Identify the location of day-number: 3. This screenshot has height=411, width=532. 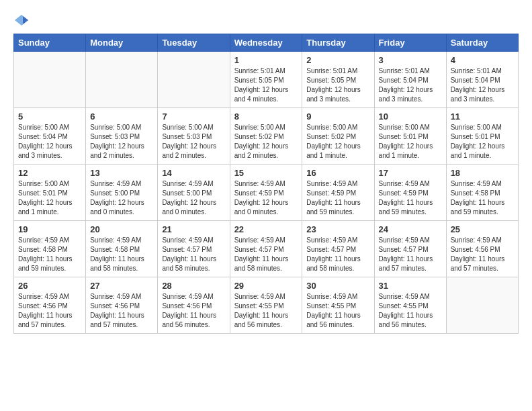
(410, 60).